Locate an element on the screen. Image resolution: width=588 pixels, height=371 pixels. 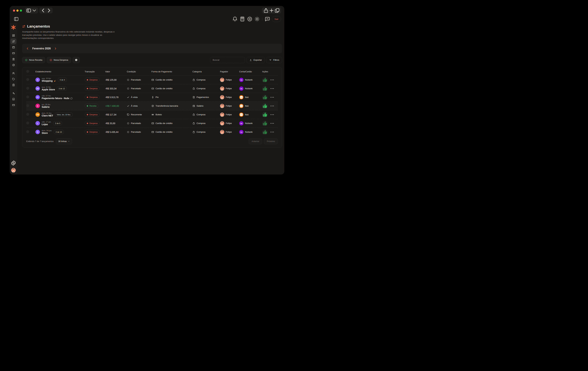
table-row: S seg, 16 fev. Shopping 4 de 4 Despesa -… is located at coordinates (152, 80).